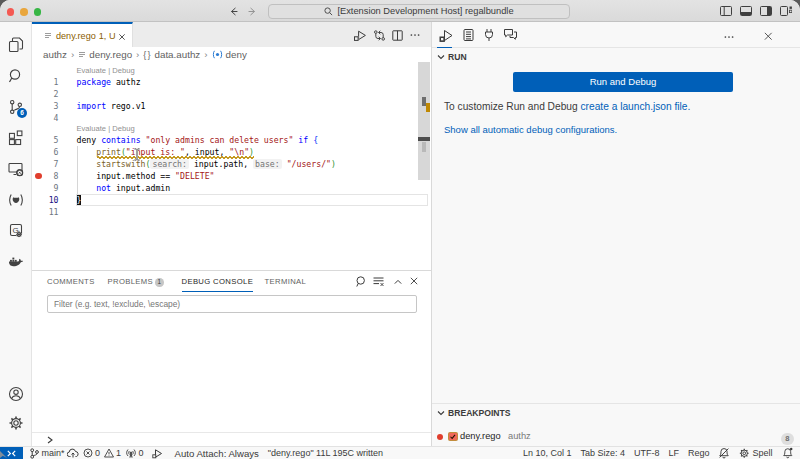 This screenshot has height=459, width=800. What do you see at coordinates (158, 454) in the screenshot?
I see `debug-status-item` at bounding box center [158, 454].